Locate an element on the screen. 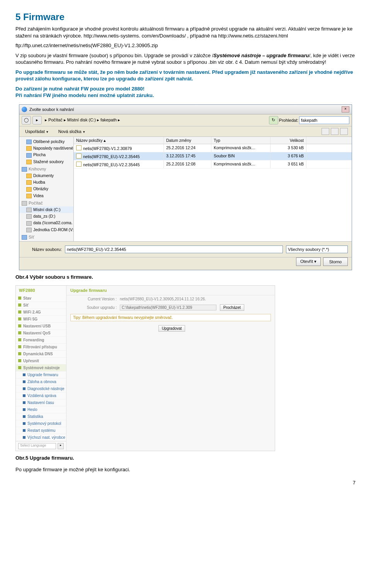 This screenshot has width=371, height=588. upgrade-button: Upgradovat is located at coordinates (172, 329).